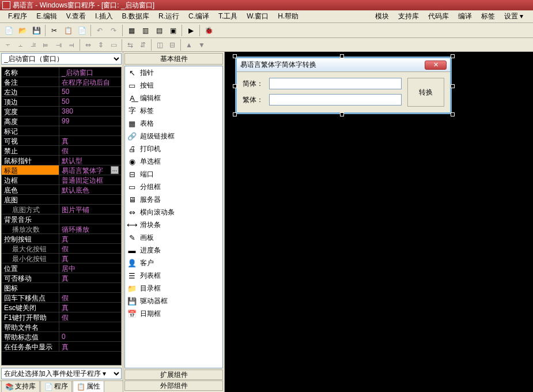 The image size is (533, 392). Describe the element at coordinates (174, 85) in the screenshot. I see `component-item: ▭按钮` at that location.